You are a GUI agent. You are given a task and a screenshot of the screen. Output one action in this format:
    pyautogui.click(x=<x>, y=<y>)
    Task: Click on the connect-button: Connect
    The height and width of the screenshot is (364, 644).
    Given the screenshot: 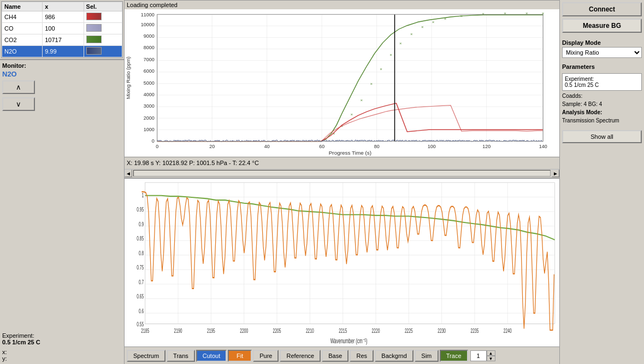 What is the action you would take?
    pyautogui.click(x=602, y=9)
    